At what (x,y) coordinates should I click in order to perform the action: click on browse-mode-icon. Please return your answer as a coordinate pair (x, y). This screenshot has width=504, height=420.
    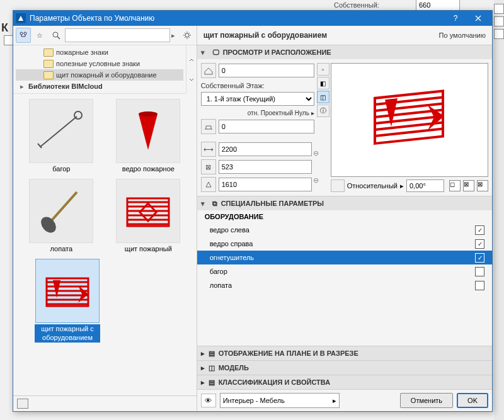
    Looking at the image, I should click on (23, 35).